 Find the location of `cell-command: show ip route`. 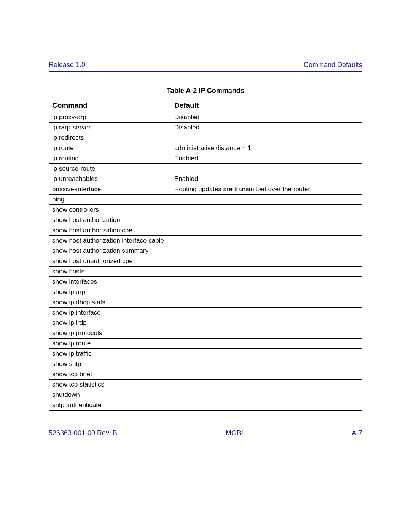

cell-command: show ip route is located at coordinates (110, 343).